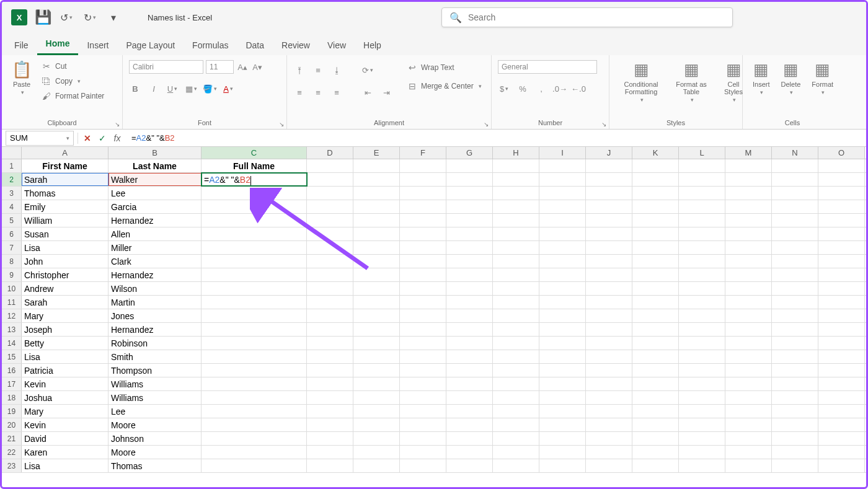 Image resolution: width=868 pixels, height=489 pixels. What do you see at coordinates (842, 466) in the screenshot?
I see `cell-O23` at bounding box center [842, 466].